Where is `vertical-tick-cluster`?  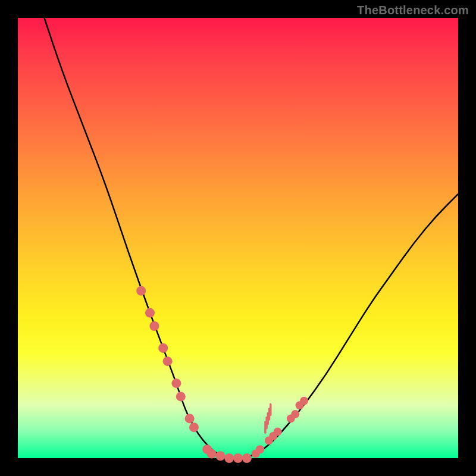
vertical-tick-cluster is located at coordinates (268, 419).